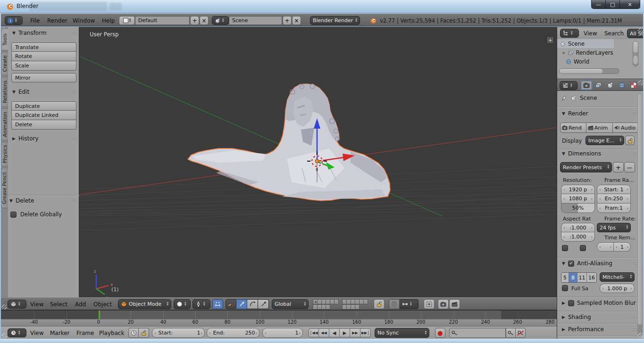 The image size is (644, 343). What do you see at coordinates (455, 304) in the screenshot?
I see `opengl-anim-button` at bounding box center [455, 304].